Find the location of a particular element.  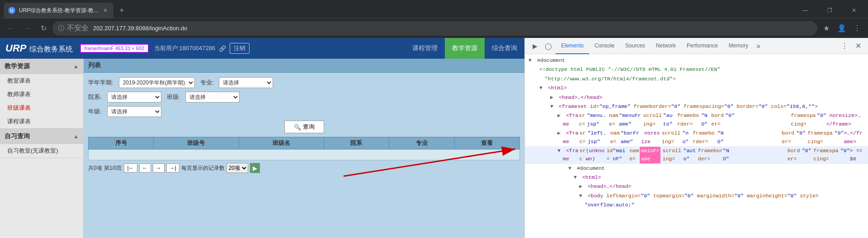

url-bar: ⓘ 不安全 202.207.177.39:8088/loginAction.do is located at coordinates (435, 28).